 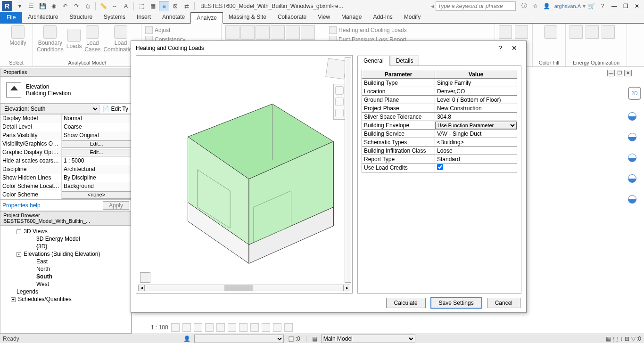 What do you see at coordinates (141, 6) in the screenshot?
I see `box-icon: ⬚` at bounding box center [141, 6].